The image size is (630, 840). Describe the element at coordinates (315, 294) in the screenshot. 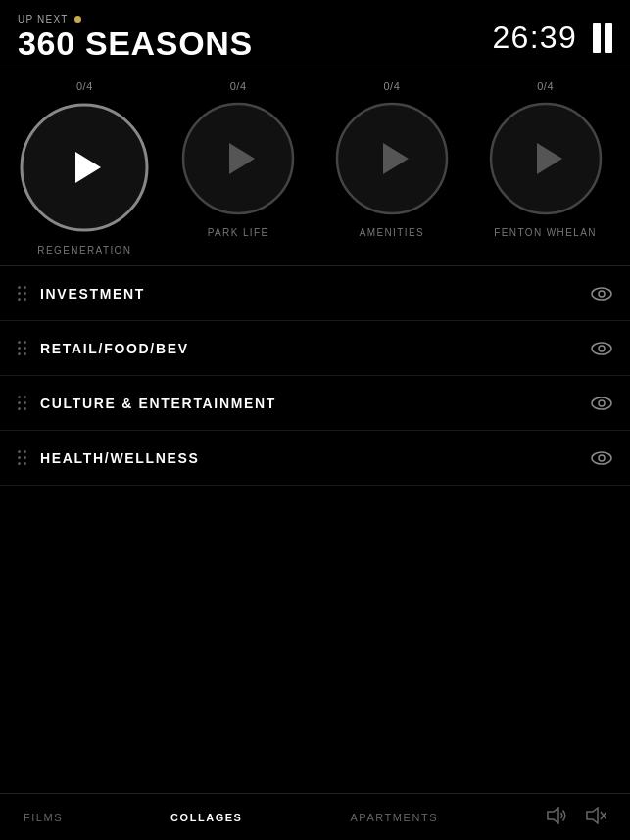

I see `list-item-1: INVESTMENT` at that location.